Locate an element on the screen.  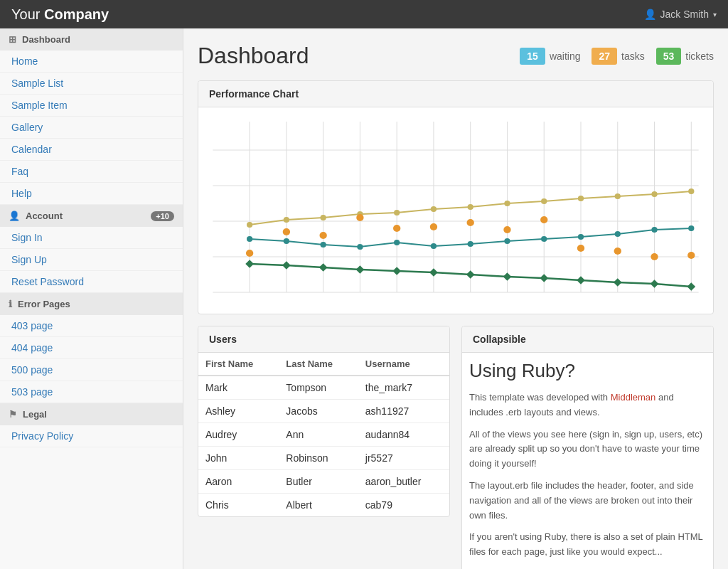
sidebar-item-home: Home is located at coordinates (91, 61).